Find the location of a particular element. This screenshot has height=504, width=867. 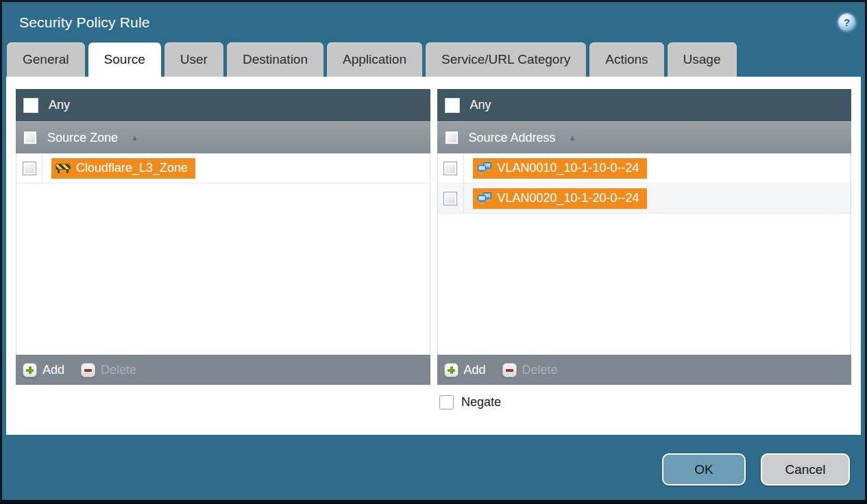

table-row: Cloudflare_L3_Zone is located at coordinates (223, 168).